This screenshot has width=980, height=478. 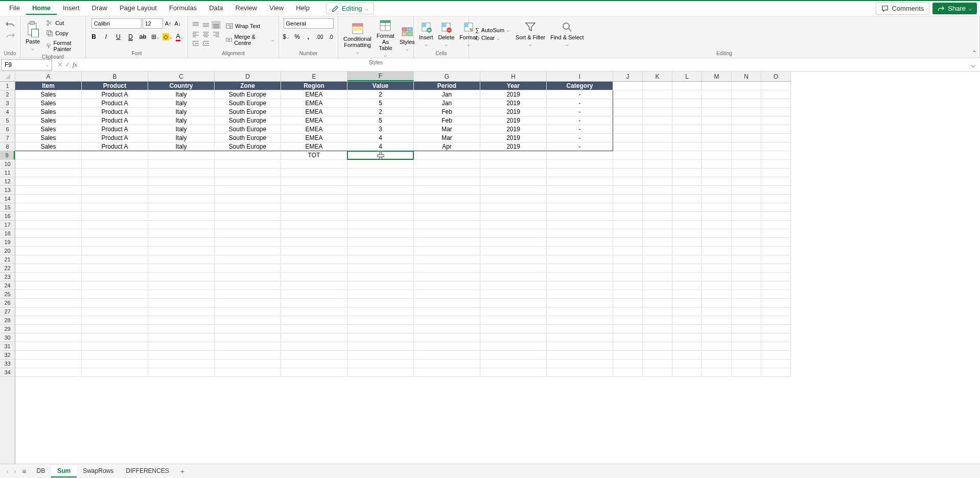 What do you see at coordinates (687, 217) in the screenshot?
I see `cell-L16` at bounding box center [687, 217].